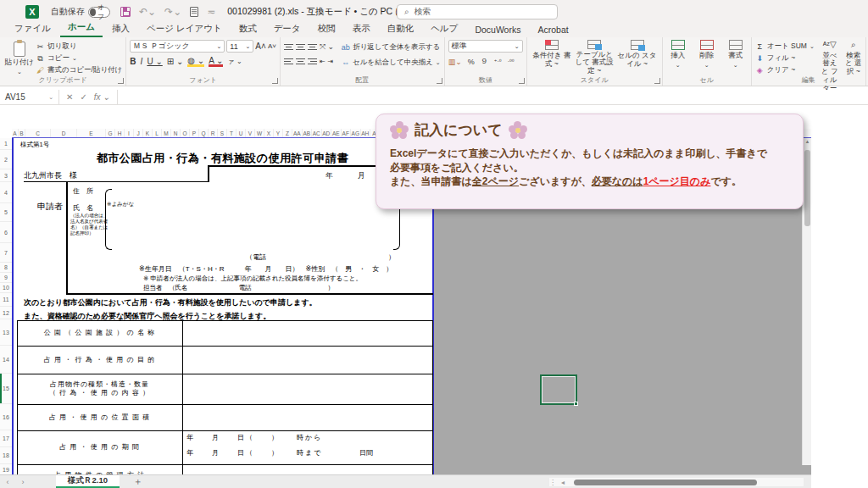 The width and height of the screenshot is (868, 488). Describe the element at coordinates (6, 278) in the screenshot. I see `row-header-9: 9` at that location.